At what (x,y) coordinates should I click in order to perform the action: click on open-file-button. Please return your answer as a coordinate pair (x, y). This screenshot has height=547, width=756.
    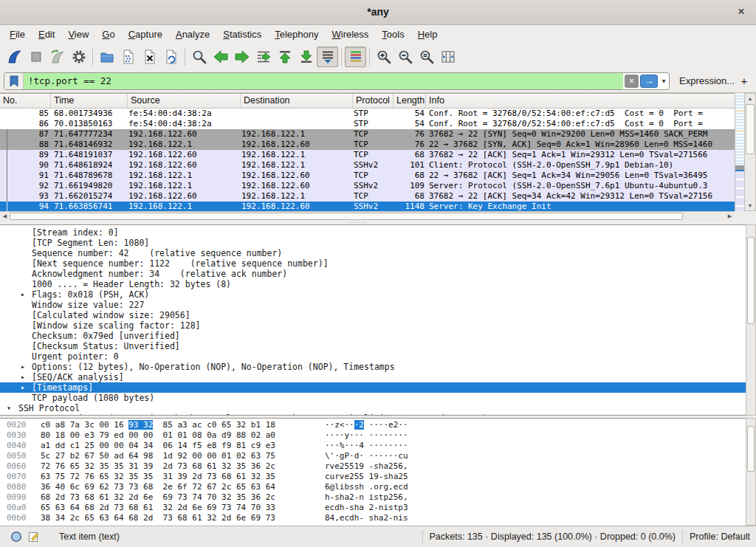
    Looking at the image, I should click on (106, 57).